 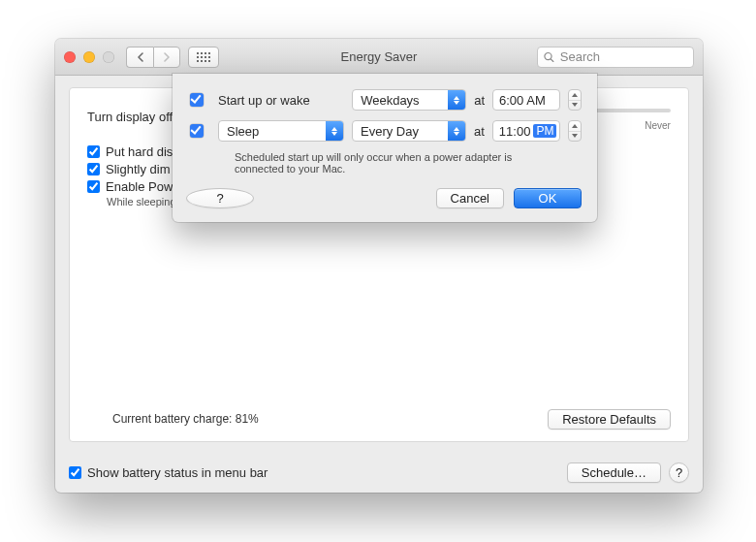 What do you see at coordinates (153, 57) in the screenshot?
I see `nav-buttons` at bounding box center [153, 57].